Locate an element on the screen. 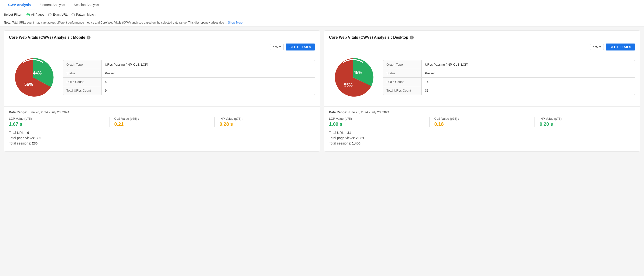 Image resolution: width=644 pixels, height=276 pixels. desktop-cls-value: 0.18 is located at coordinates (482, 124).